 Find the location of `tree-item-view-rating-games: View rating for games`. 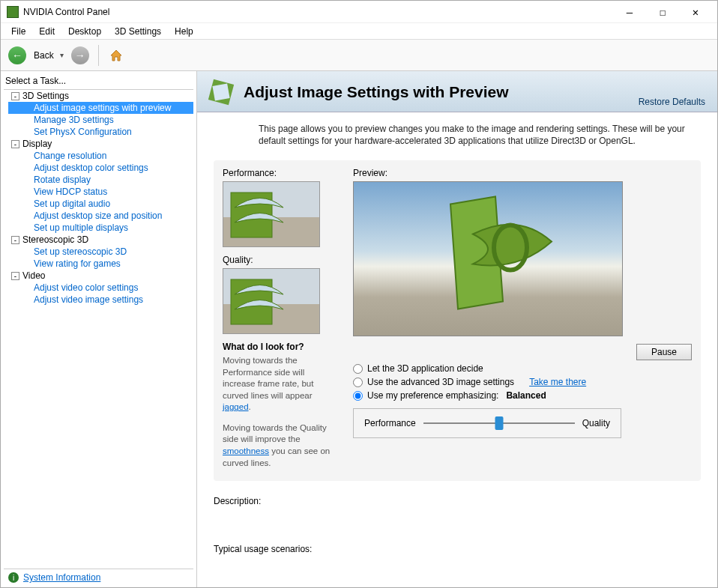

tree-item-view-rating-games: View rating for games is located at coordinates (100, 264).